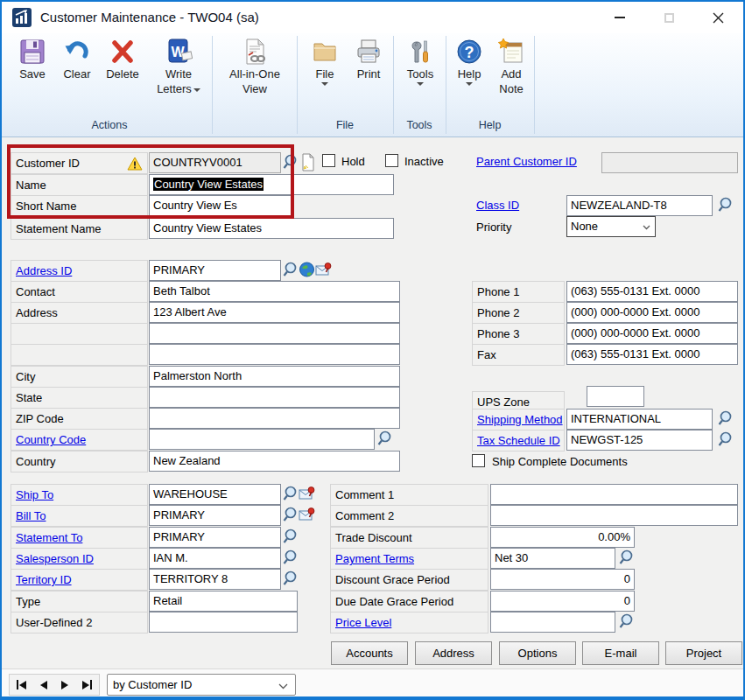 Image resolution: width=745 pixels, height=700 pixels. What do you see at coordinates (652, 333) in the screenshot?
I see `phone3-field: (000) 000-0000 Ext. 0000` at bounding box center [652, 333].